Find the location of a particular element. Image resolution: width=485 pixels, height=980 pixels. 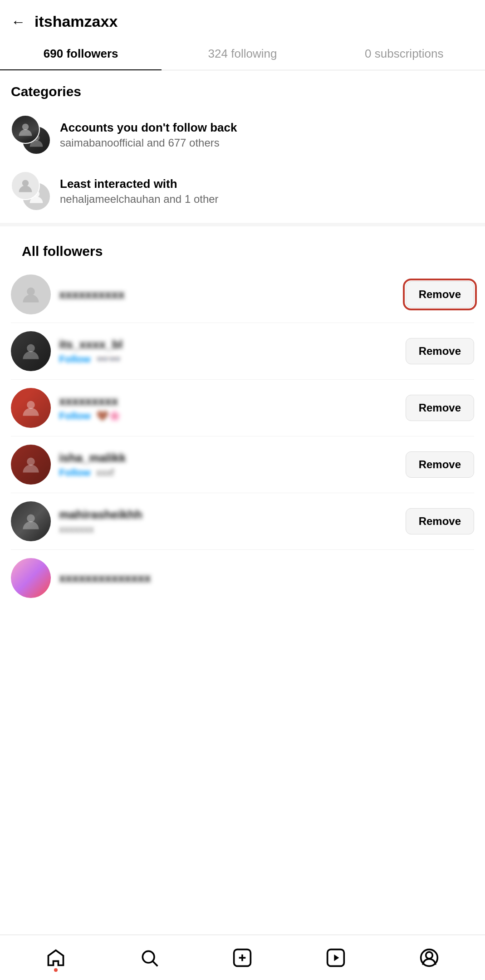

section-divider is located at coordinates (242, 225).